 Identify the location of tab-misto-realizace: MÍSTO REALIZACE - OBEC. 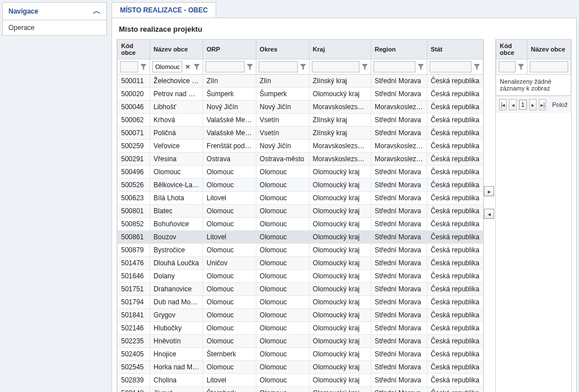
(164, 10).